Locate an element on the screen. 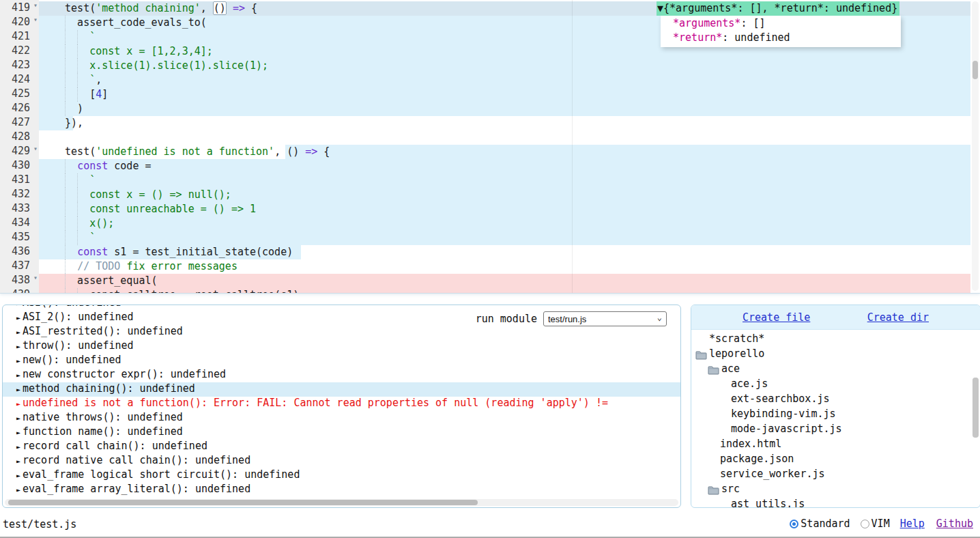 Image resolution: width=980 pixels, height=538 pixels. code-line-436: const s1 = test_initial_state(code) is located at coordinates (505, 253).